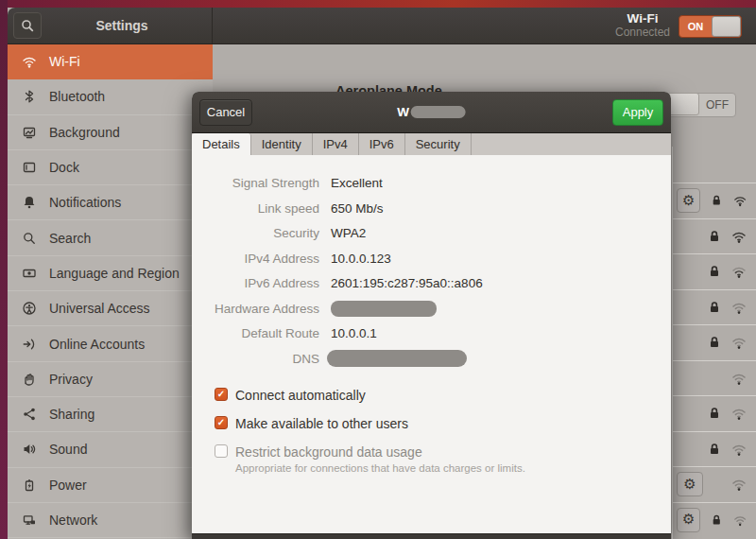 The width and height of the screenshot is (756, 539). I want to click on detail-label: IPv4 Address, so click(255, 259).